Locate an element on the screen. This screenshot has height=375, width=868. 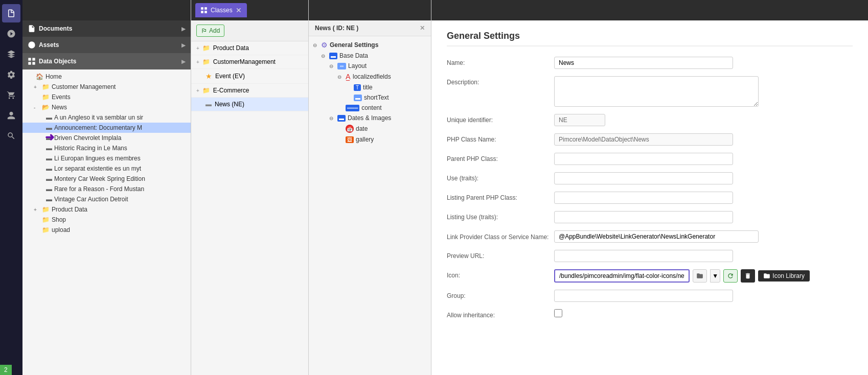
di-icon: ▬ is located at coordinates (341, 119).